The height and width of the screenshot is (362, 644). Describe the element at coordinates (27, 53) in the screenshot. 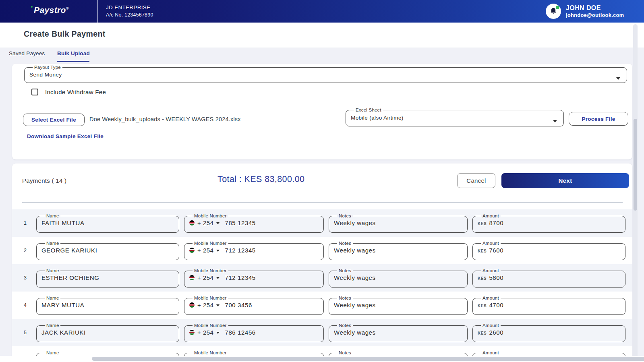

I see `tab-saved-payees: Saved Payees` at that location.